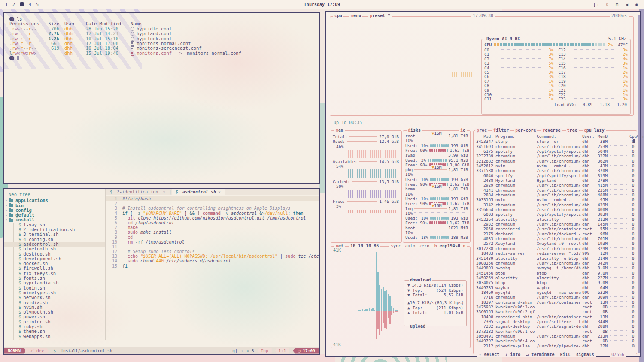 The height and width of the screenshot is (362, 644). What do you see at coordinates (555, 238) in the screenshot?
I see `process-row: 4033chromium/usr/lib/chromium/dhh701M0.0` at bounding box center [555, 238].